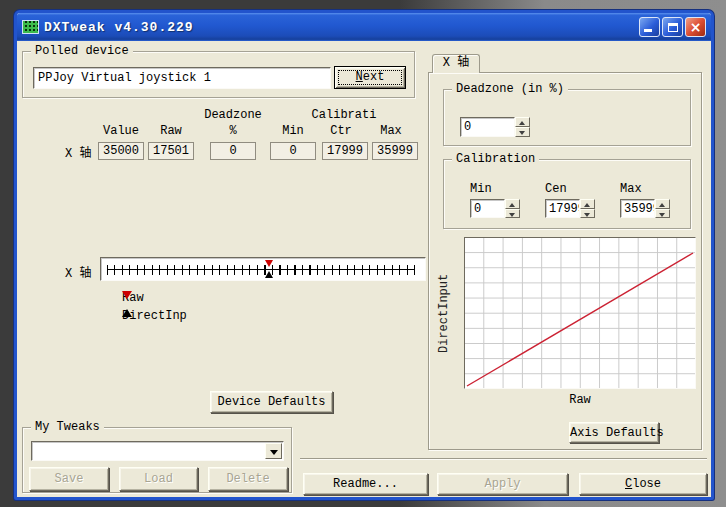 The width and height of the screenshot is (726, 507). I want to click on device-defaults-button: Device Defaults, so click(272, 402).